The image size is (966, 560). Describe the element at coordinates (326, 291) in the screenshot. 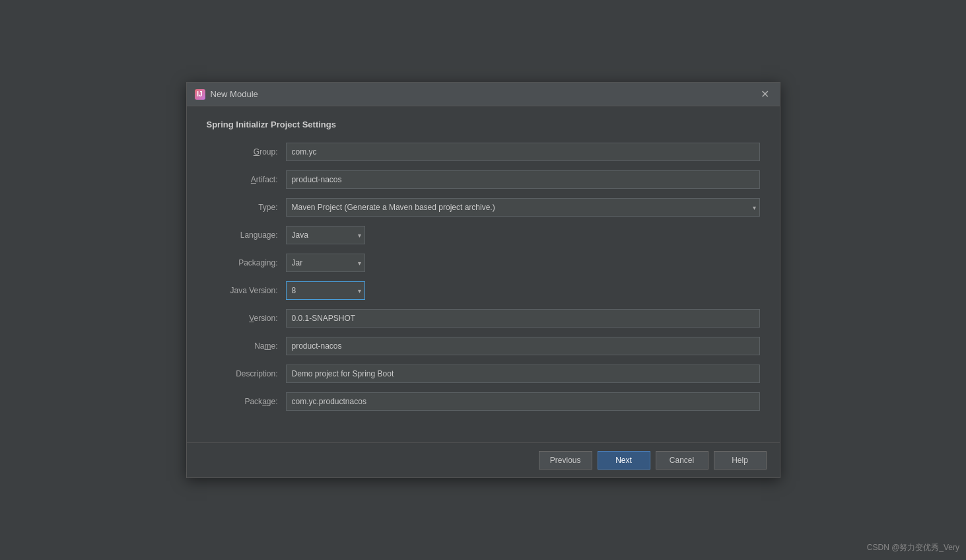

I see `java-version-select-wrapper: 8 11 17 21` at that location.